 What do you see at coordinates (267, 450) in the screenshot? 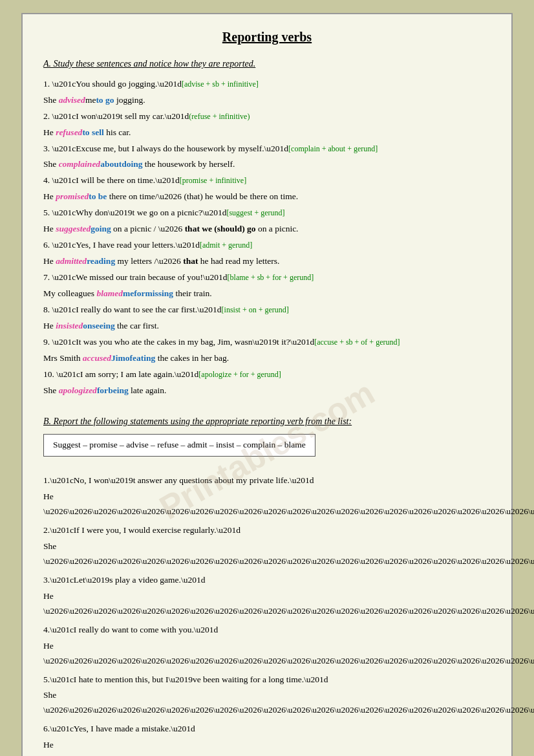
I see `word-list-container: Suggest – promise – advise – refuse – ad…` at bounding box center [267, 450].